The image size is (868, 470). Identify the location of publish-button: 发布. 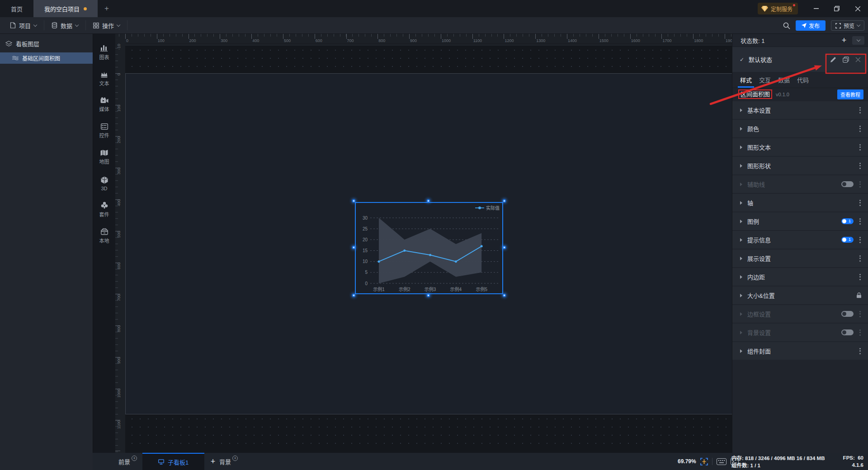
(811, 25).